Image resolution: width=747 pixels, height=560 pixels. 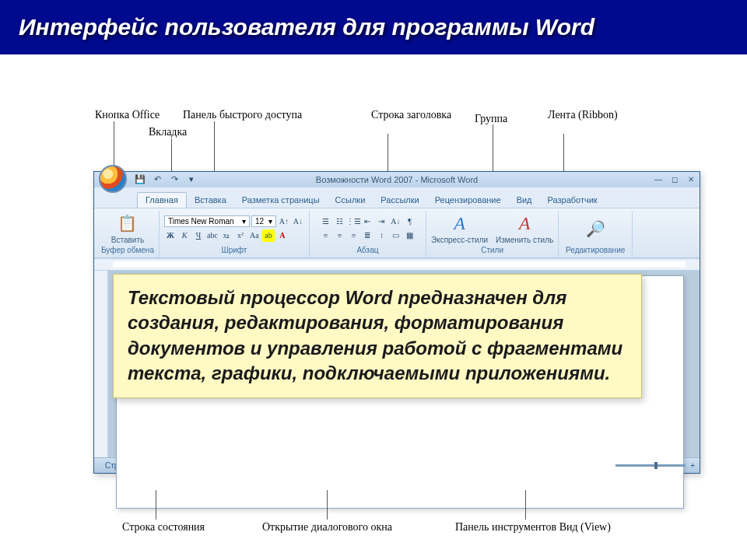 I want to click on font-size-select: 12▾, so click(x=264, y=221).